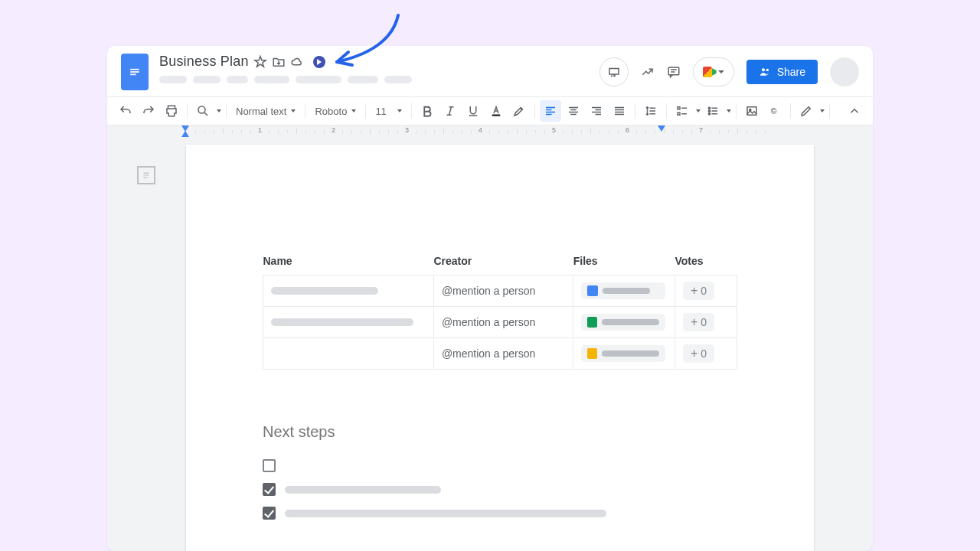 Image resolution: width=980 pixels, height=551 pixels. I want to click on star-icon, so click(260, 62).